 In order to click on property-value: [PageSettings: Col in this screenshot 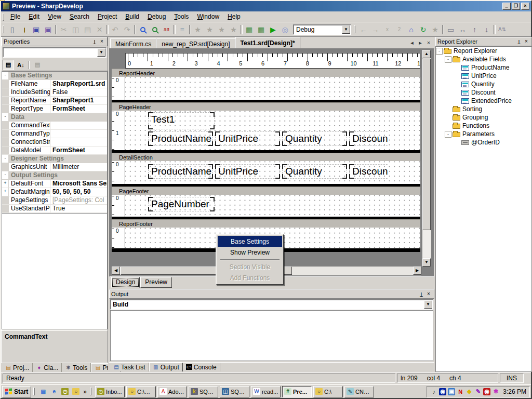, I will do `click(79, 201)`.